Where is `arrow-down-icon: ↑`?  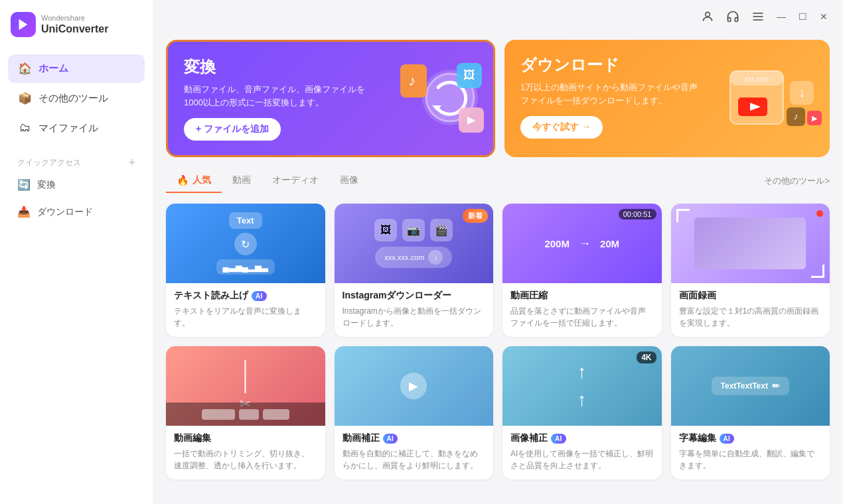
arrow-down-icon: ↑ is located at coordinates (582, 400).